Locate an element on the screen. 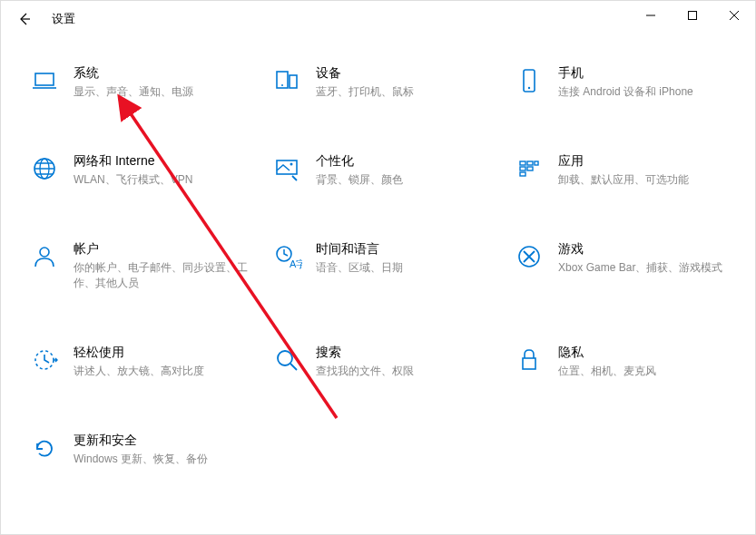 The height and width of the screenshot is (535, 756). category-title: 网络和 Interne is located at coordinates (163, 160).